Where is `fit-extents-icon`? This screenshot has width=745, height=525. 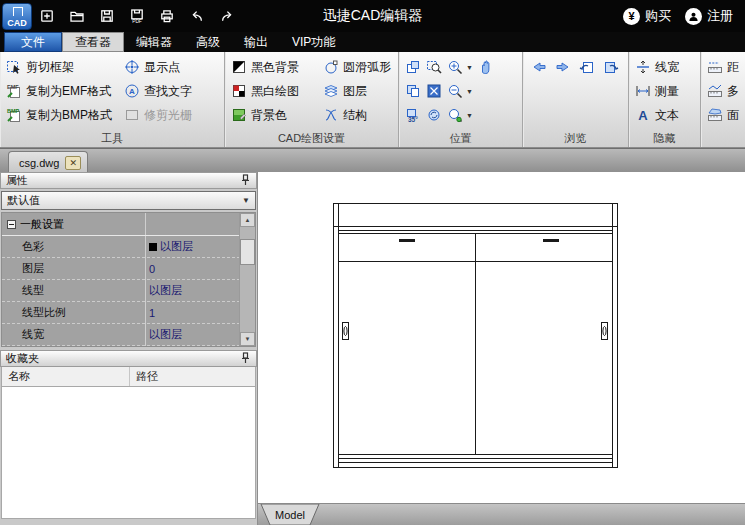
fit-extents-icon is located at coordinates (434, 91).